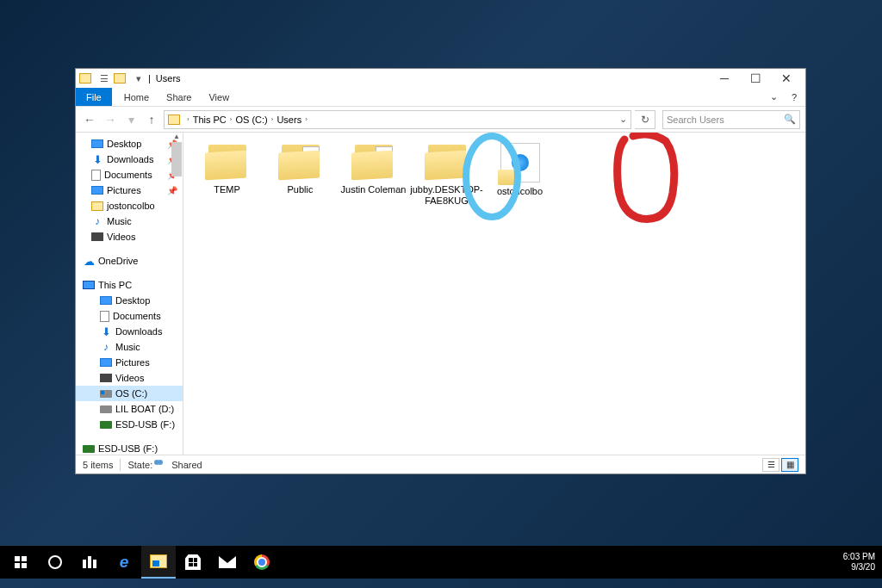  I want to click on nav-pc-videos: Videos, so click(129, 378).